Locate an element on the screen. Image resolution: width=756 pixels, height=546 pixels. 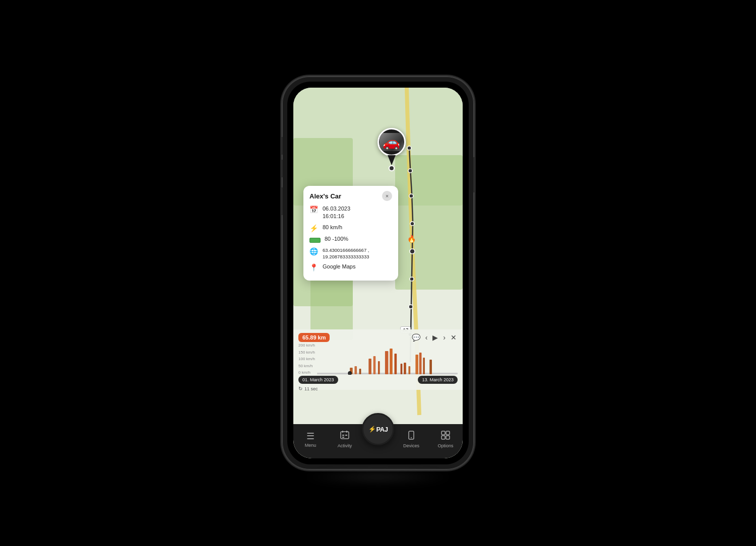
map-pin is located at coordinates (392, 149).